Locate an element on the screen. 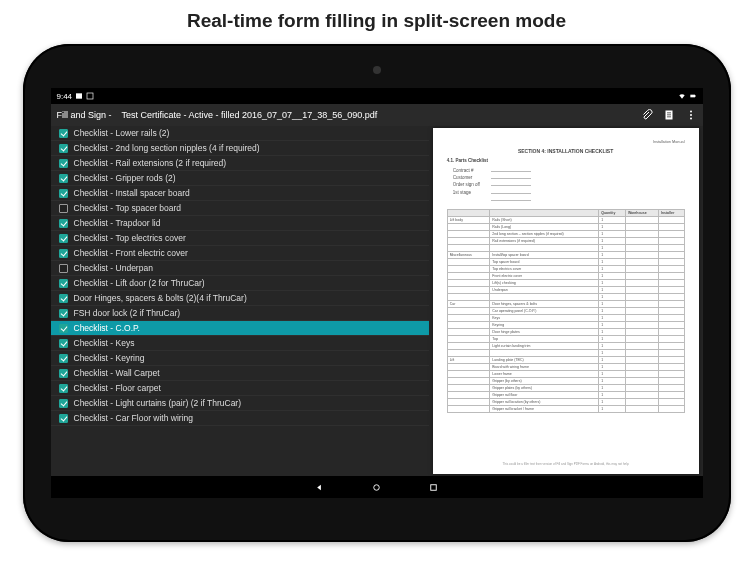 This screenshot has width=753, height=576. checklist-item: Checklist - Gripper rods (2) is located at coordinates (240, 178).